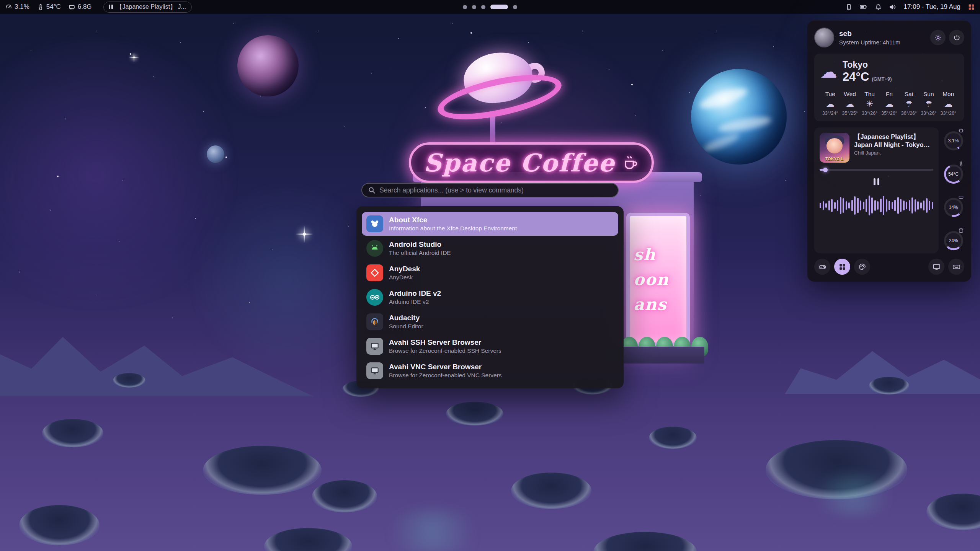 Image resolution: width=980 pixels, height=551 pixels. Describe the element at coordinates (375, 371) in the screenshot. I see `avahi-vnc-icon` at that location.